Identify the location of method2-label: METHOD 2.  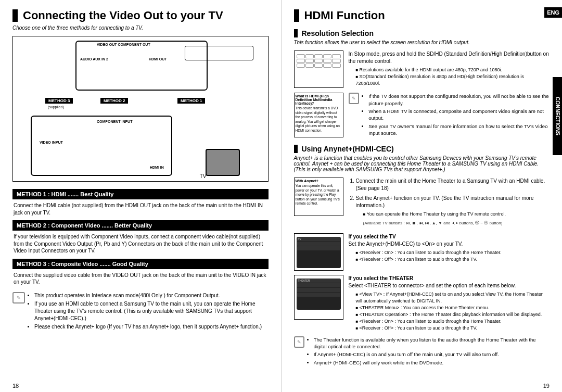
(114, 101).